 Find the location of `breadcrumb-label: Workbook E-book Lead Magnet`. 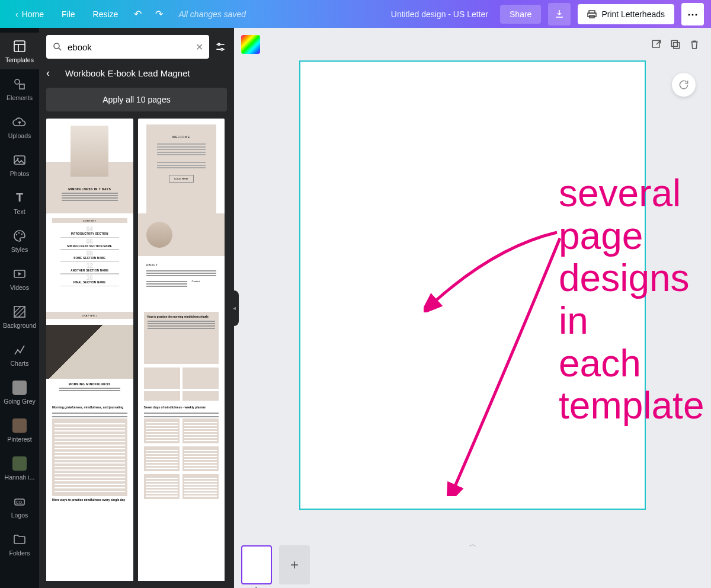

breadcrumb-label: Workbook E-book Lead Magnet is located at coordinates (128, 74).